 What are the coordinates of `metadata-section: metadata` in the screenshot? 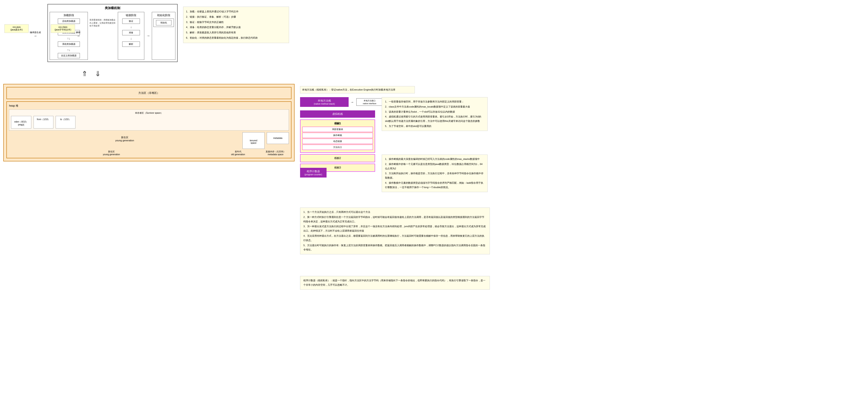 It's located at (278, 138).